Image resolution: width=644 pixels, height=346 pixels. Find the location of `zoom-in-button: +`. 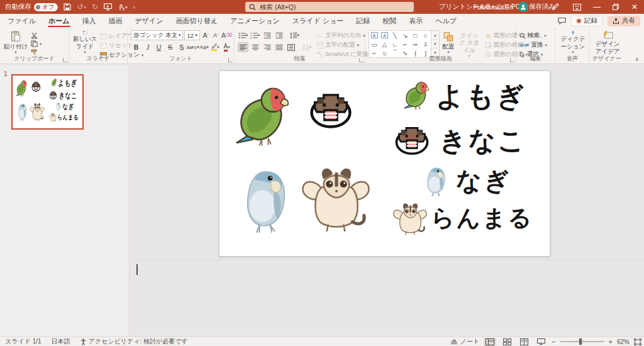

zoom-in-button: + is located at coordinates (611, 342).